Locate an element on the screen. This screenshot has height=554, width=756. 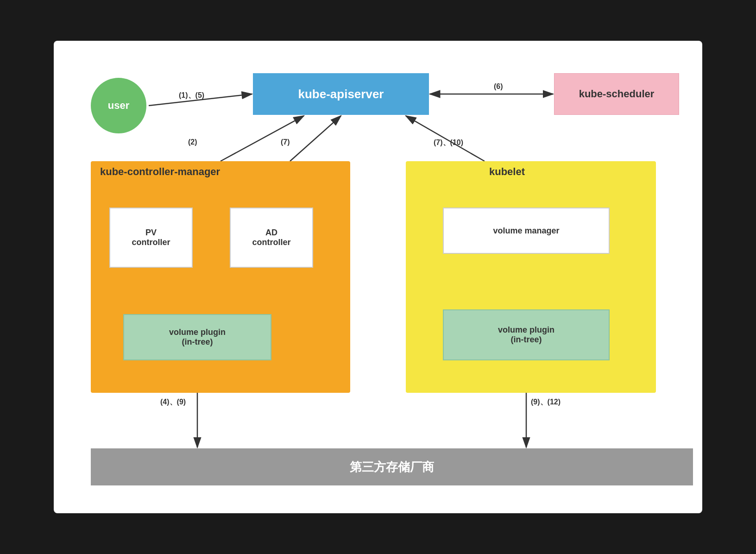
label-user-to-api: (1)、(5) is located at coordinates (192, 95).